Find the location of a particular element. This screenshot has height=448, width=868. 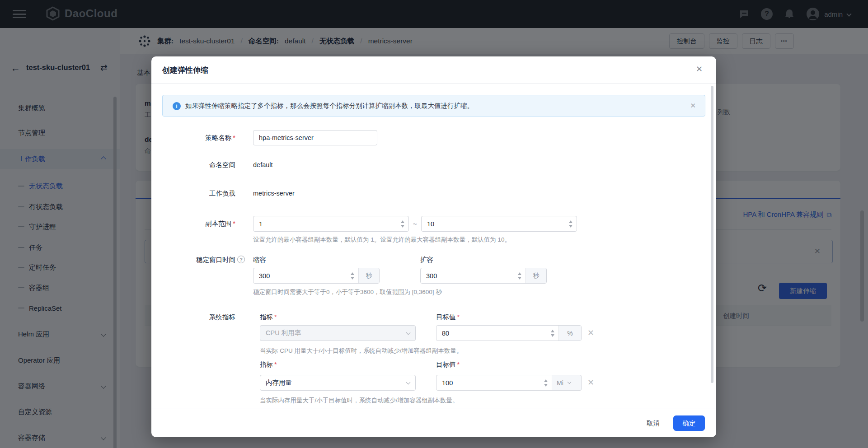

info-alert: i 如果弹性伸缩策略指定了多个指标，那么会按照每个指标分别计算扩缩副本数，取最大… is located at coordinates (434, 106).